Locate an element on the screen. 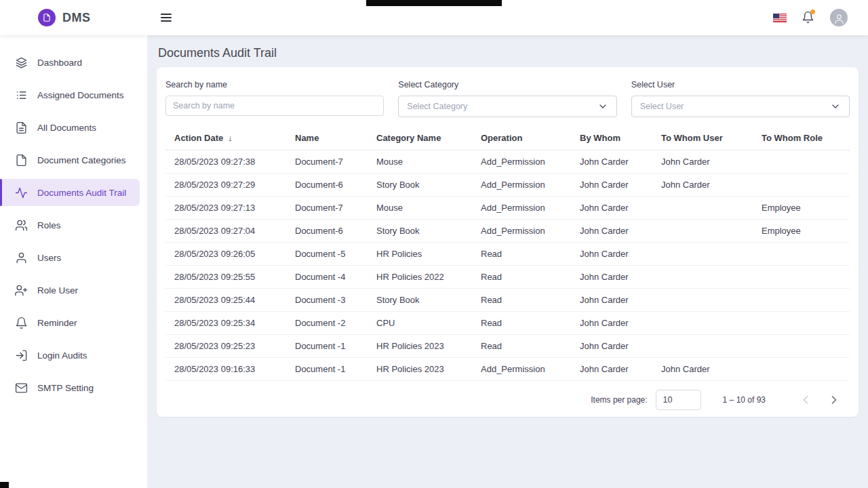 This screenshot has height=488, width=868. table-cell: 28/05/2023 09:25:44 is located at coordinates (226, 300).